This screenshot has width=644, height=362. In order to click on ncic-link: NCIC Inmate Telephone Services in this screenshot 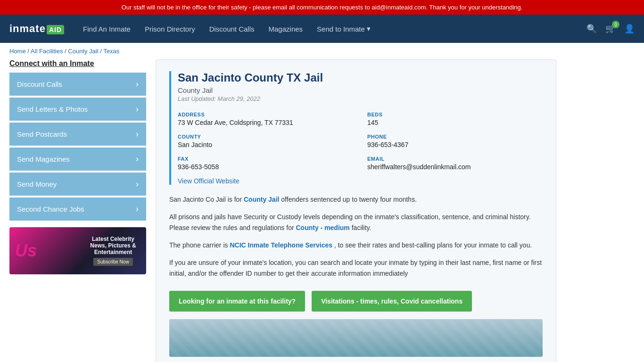, I will do `click(281, 245)`.